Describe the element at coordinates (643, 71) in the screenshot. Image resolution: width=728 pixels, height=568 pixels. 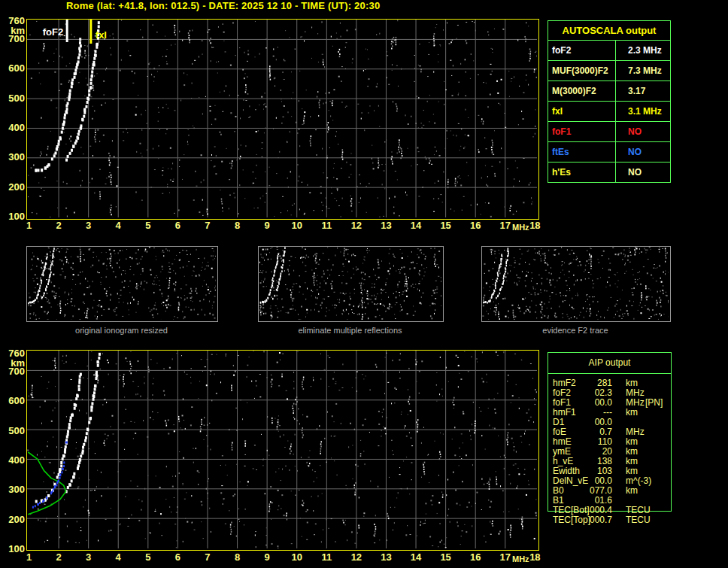
I see `param-value: 7.3 MHz` at that location.